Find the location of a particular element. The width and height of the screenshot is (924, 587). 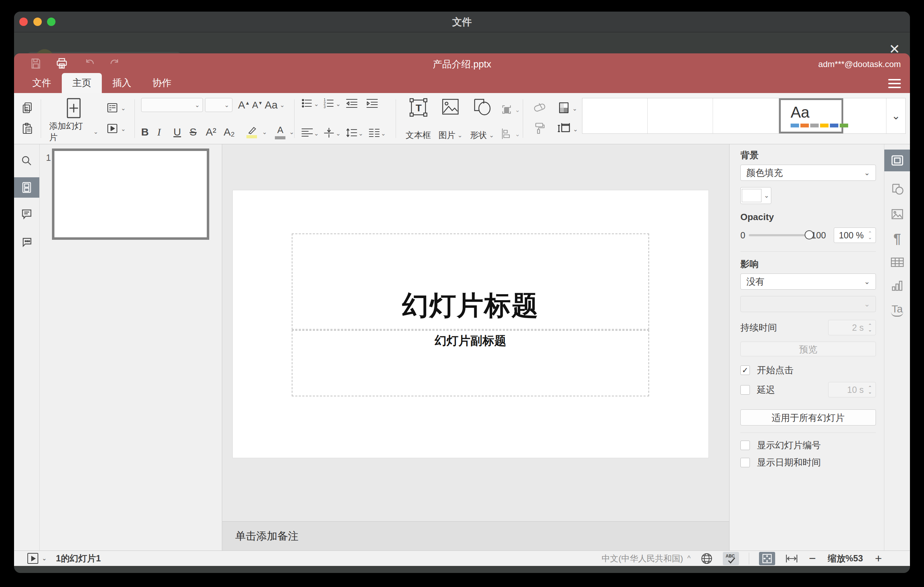

bold-icon: B is located at coordinates (149, 132).